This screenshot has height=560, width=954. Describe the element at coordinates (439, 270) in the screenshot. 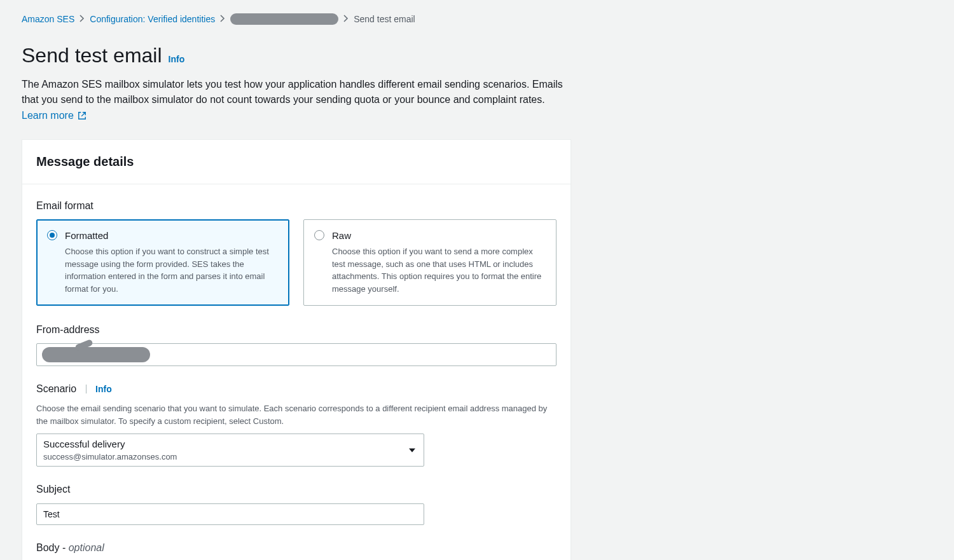

I see `option-raw-desc: Choose this option if you want to send a…` at that location.